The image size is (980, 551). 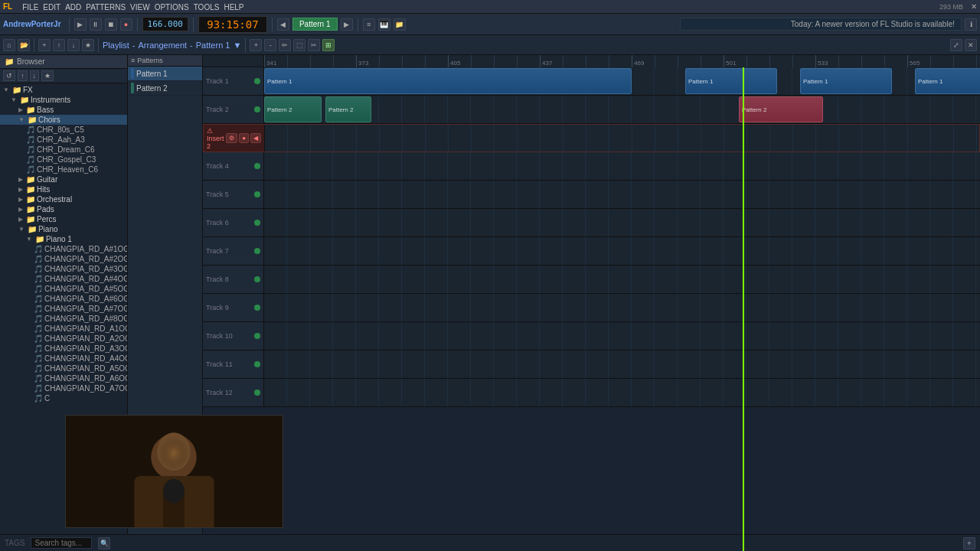 What do you see at coordinates (64, 318) in the screenshot?
I see `tree-item-23: 🎵 CHANGPIA_RD_A#8OGG` at bounding box center [64, 318].